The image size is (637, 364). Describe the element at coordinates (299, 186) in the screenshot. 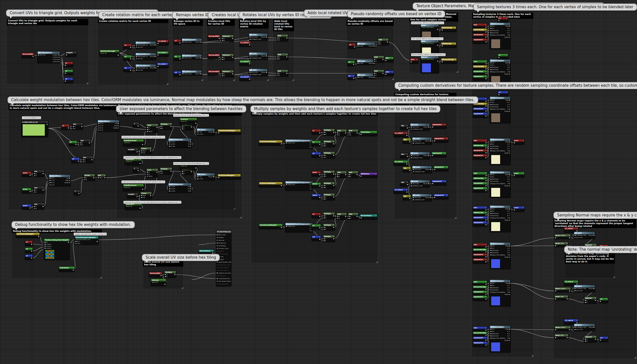

I see `node-breakoutfloat3components: BreakOutFloat3Components▾Float3 (V3)RGB` at that location.